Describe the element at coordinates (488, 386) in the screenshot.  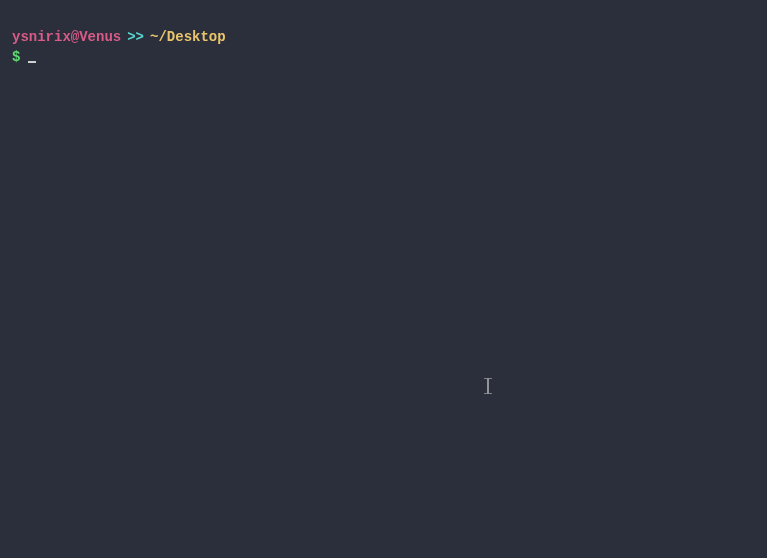
I see `ibeam-cursor-icon` at that location.